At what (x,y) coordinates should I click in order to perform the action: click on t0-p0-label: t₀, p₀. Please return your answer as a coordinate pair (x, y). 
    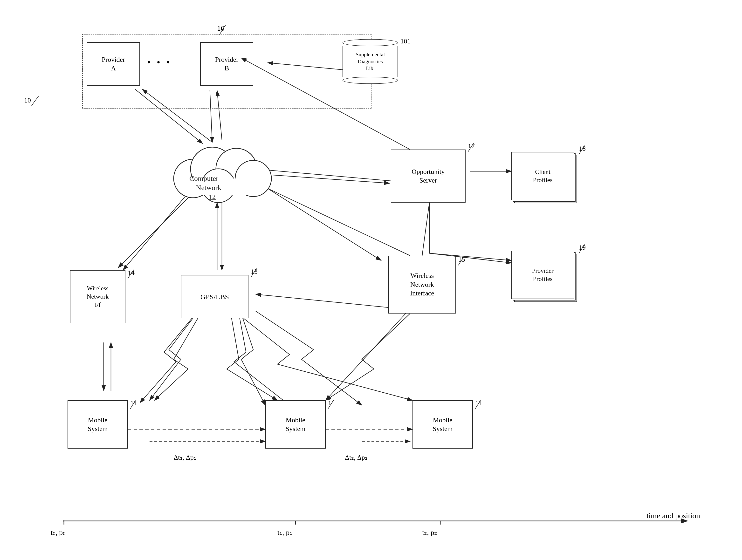
    Looking at the image, I should click on (58, 533).